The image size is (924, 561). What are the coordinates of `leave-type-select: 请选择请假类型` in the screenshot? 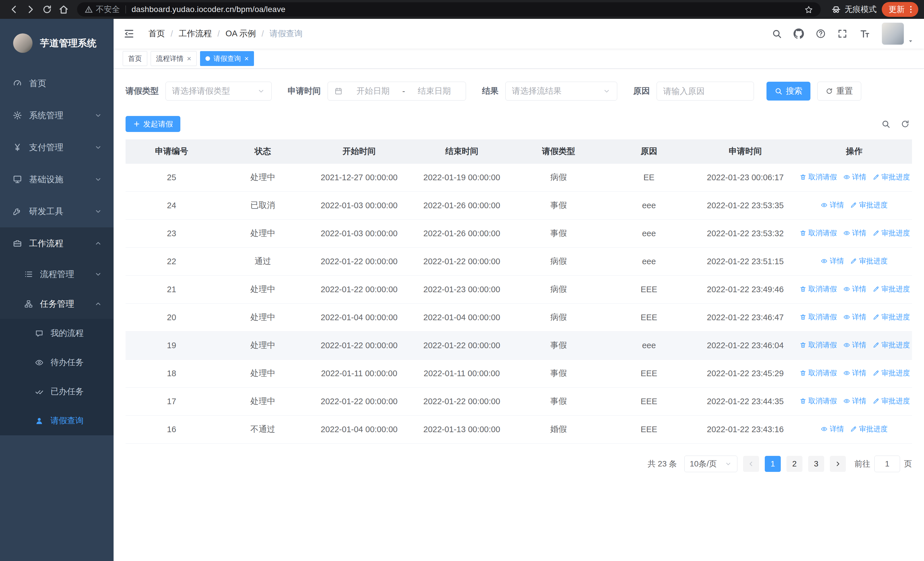 It's located at (218, 91).